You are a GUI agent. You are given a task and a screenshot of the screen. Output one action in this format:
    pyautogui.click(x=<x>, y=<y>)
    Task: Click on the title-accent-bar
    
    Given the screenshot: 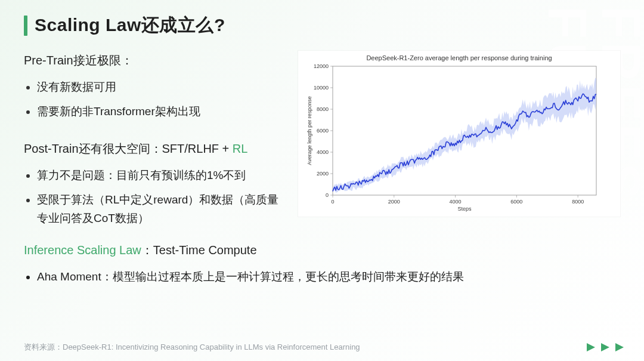 What is the action you would take?
    pyautogui.click(x=26, y=26)
    